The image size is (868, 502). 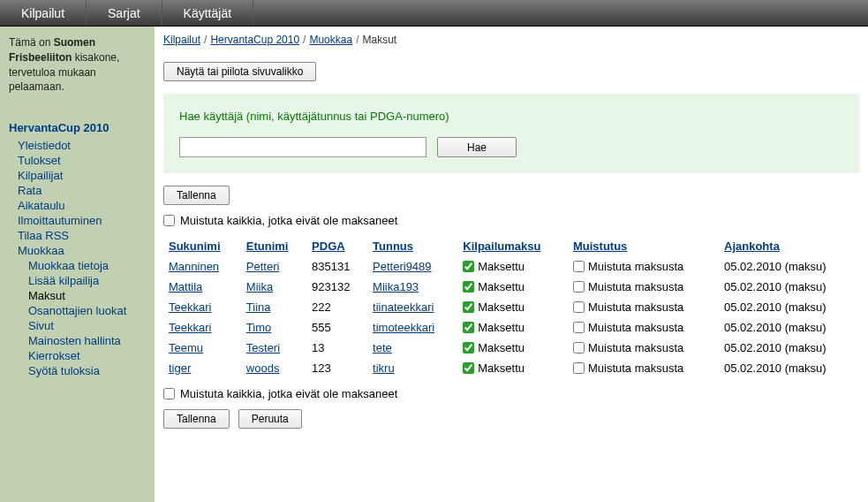 I want to click on breadcrumb-current: Maksut, so click(x=380, y=40).